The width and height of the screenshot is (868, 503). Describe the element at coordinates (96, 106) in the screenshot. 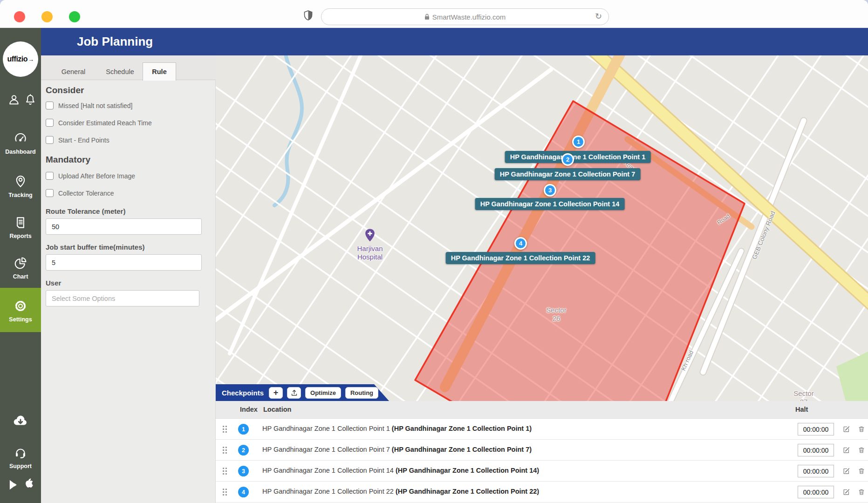

I see `checkbox-label: Missed [Halt not satisfied]` at that location.